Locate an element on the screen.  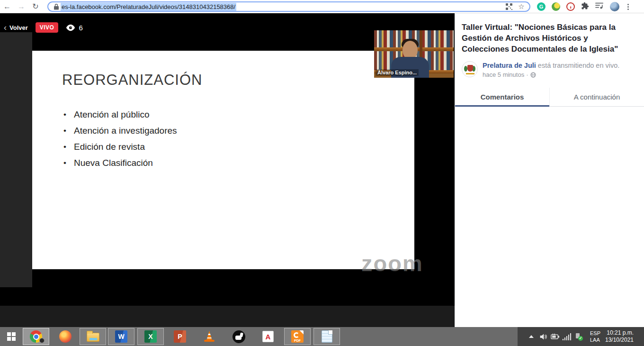
foxit-pdf-icon: PDF is located at coordinates (297, 337).